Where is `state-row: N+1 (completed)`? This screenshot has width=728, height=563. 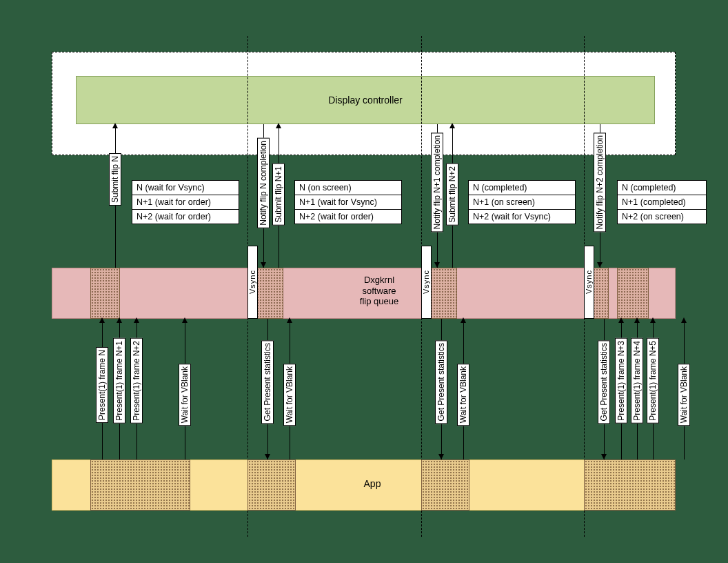 state-row: N+1 (completed) is located at coordinates (662, 203).